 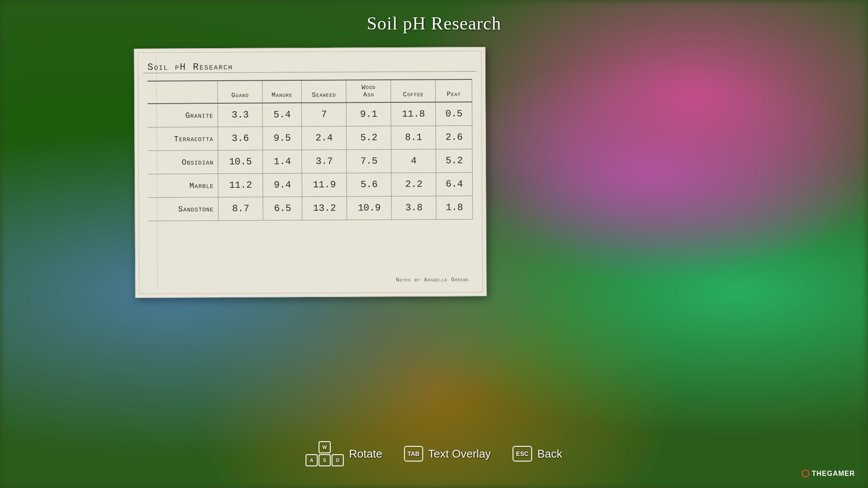 I want to click on back-label: Back, so click(x=550, y=454).